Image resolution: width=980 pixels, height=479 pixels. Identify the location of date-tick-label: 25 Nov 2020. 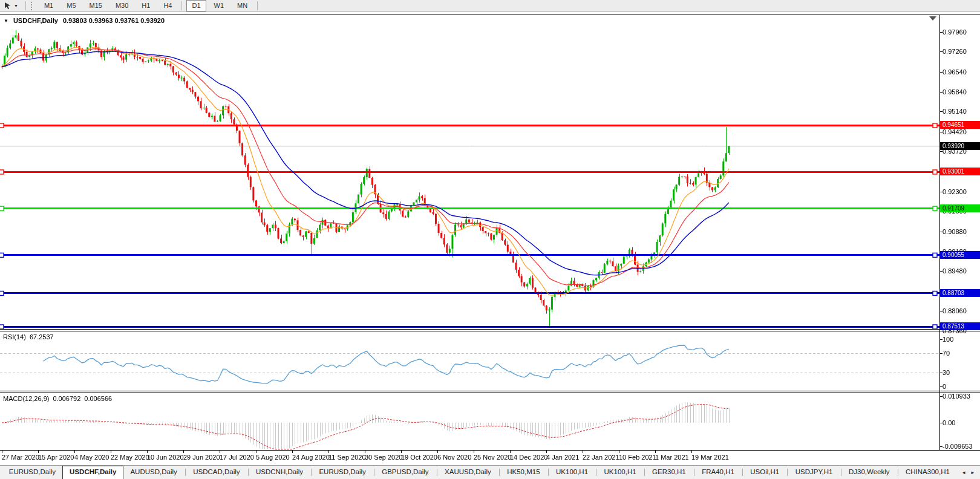
(492, 457).